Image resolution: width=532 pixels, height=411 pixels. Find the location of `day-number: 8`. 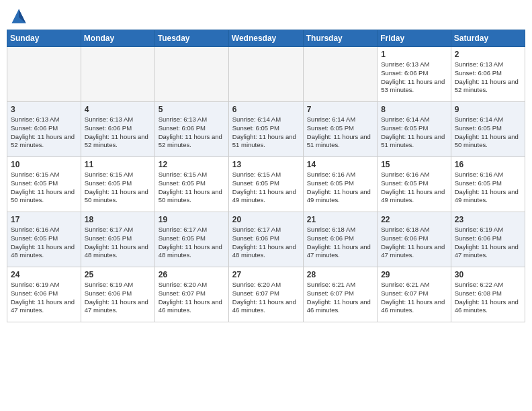

day-number: 8 is located at coordinates (414, 109).